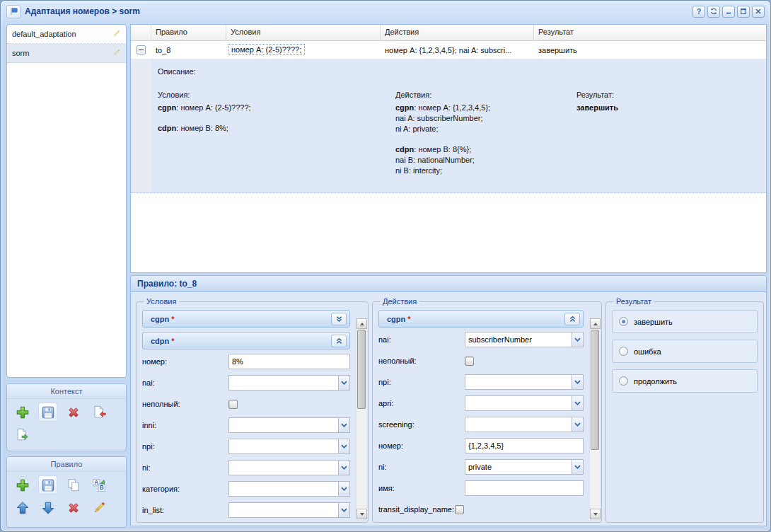 The image size is (771, 532). What do you see at coordinates (99, 508) in the screenshot?
I see `pencil-icon` at bounding box center [99, 508].